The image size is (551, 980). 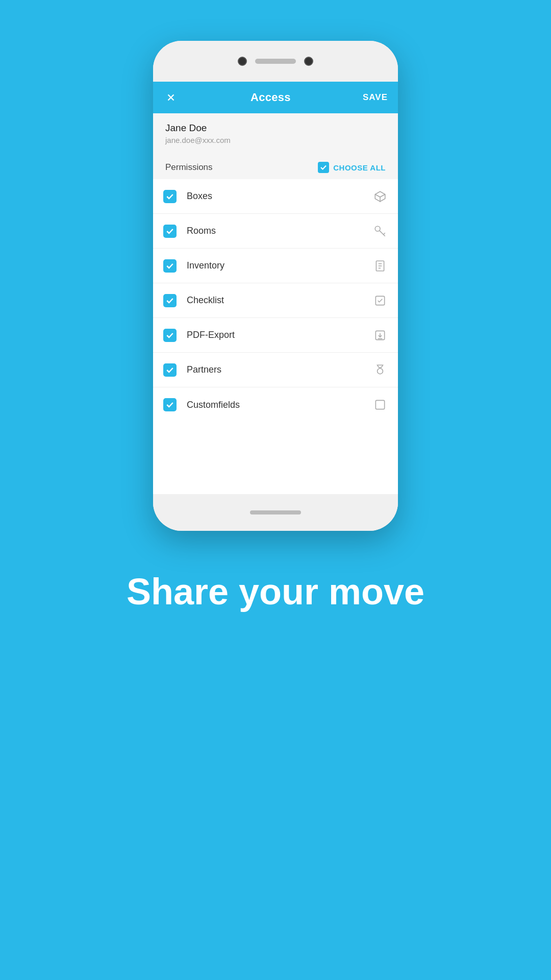 I want to click on partners-label: Partners, so click(x=280, y=370).